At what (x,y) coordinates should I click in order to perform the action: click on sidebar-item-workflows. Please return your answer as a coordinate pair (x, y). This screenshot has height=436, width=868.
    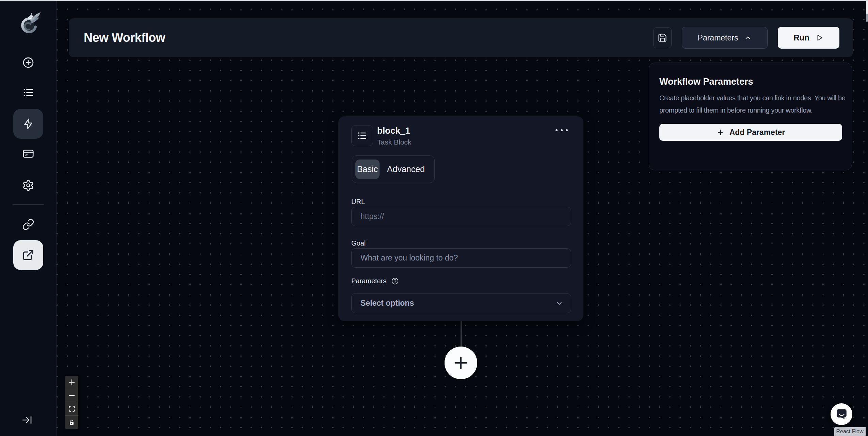
    Looking at the image, I should click on (28, 124).